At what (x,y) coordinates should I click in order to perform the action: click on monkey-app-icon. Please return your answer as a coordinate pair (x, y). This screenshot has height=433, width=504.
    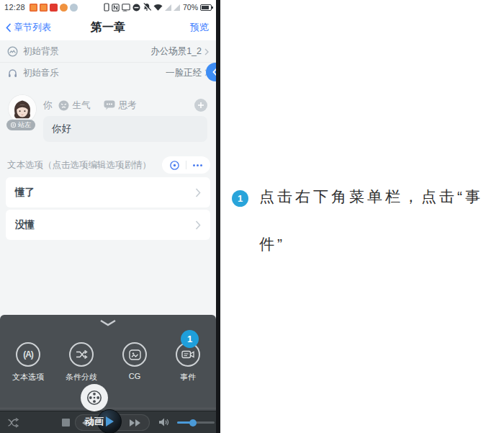
    Looking at the image, I should click on (63, 7).